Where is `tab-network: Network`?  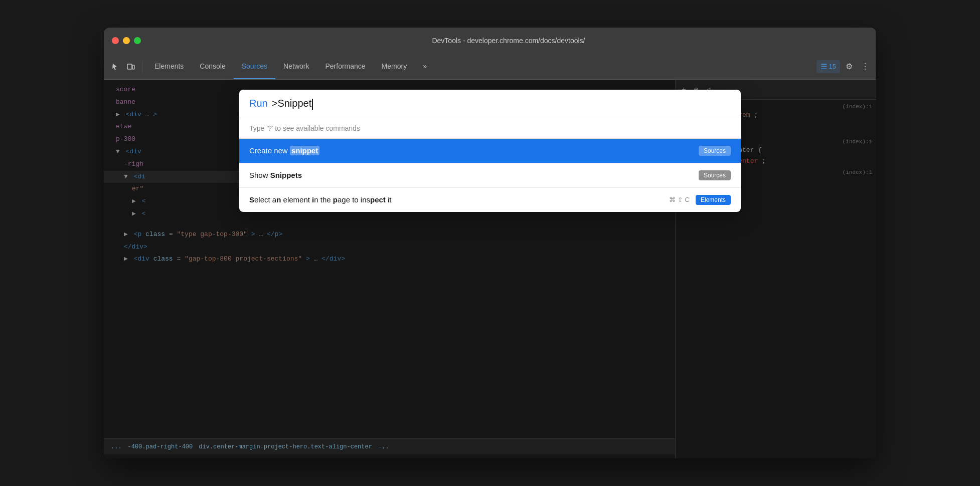 tab-network: Network is located at coordinates (296, 66).